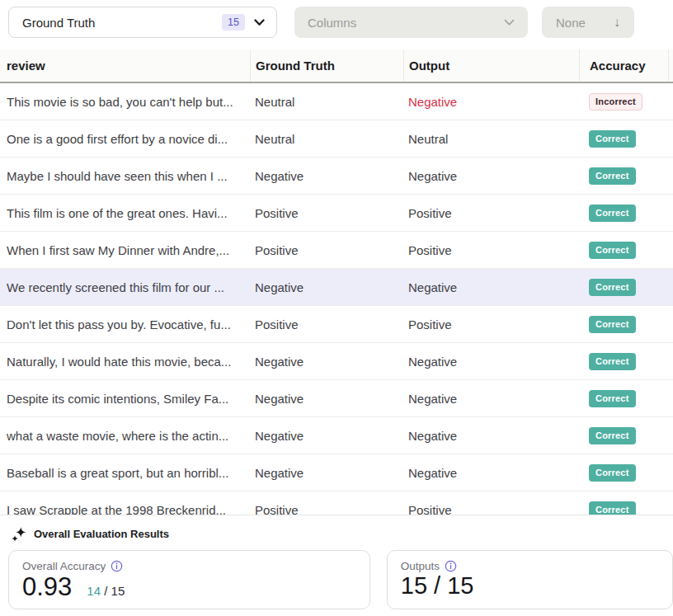  What do you see at coordinates (125, 399) in the screenshot?
I see `review-cell: Despite its comic intentions, Smiley Fa.…` at bounding box center [125, 399].